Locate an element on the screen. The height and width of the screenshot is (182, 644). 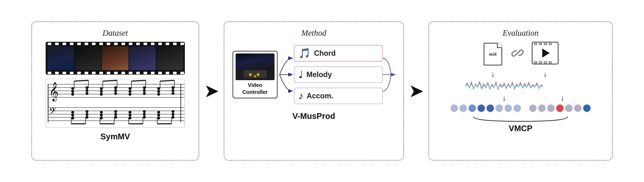
eval-label: VMCP is located at coordinates (520, 128).